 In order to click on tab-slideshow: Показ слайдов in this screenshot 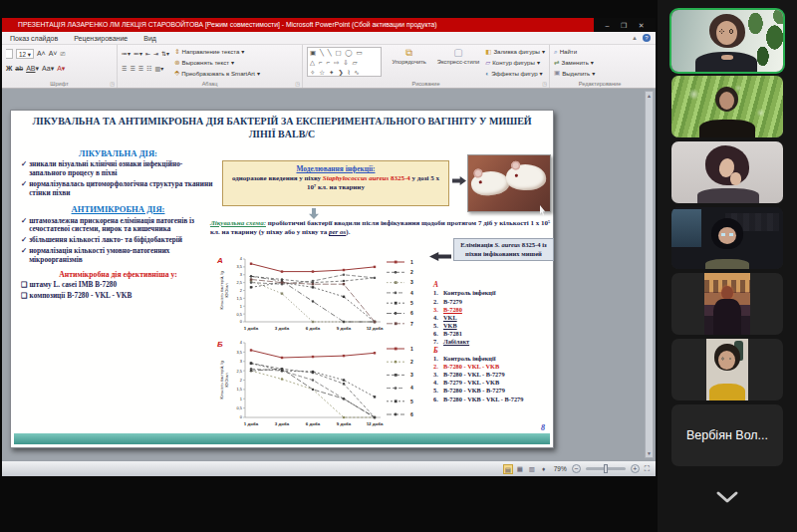, I will do `click(34, 38)`.